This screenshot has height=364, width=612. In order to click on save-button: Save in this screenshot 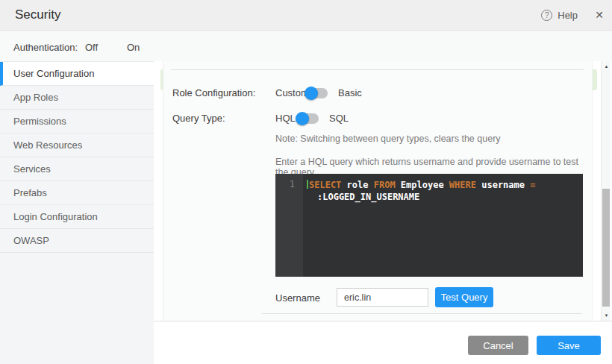, I will do `click(569, 345)`.